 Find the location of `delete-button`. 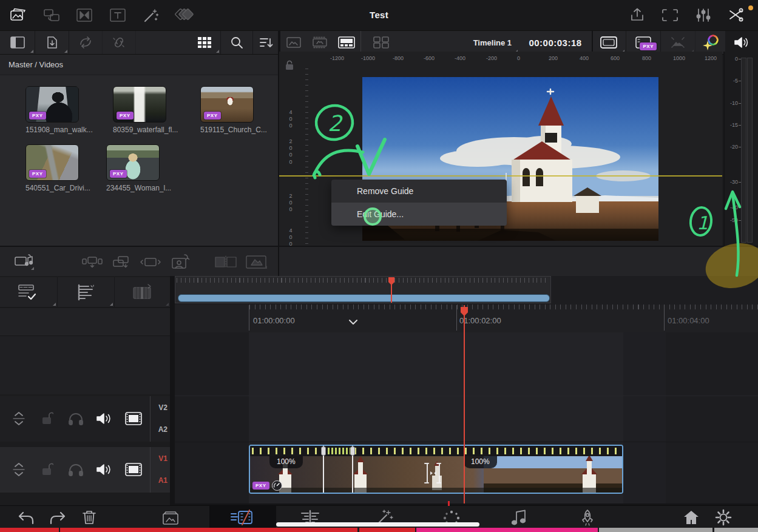

delete-button is located at coordinates (89, 517).